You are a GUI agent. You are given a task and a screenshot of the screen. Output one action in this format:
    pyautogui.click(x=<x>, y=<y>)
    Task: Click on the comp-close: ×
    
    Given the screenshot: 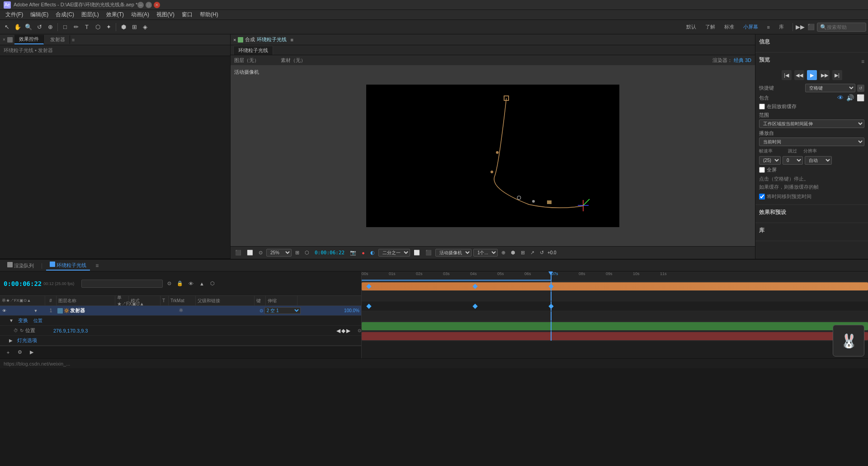 What is the action you would take?
    pyautogui.click(x=235, y=40)
    